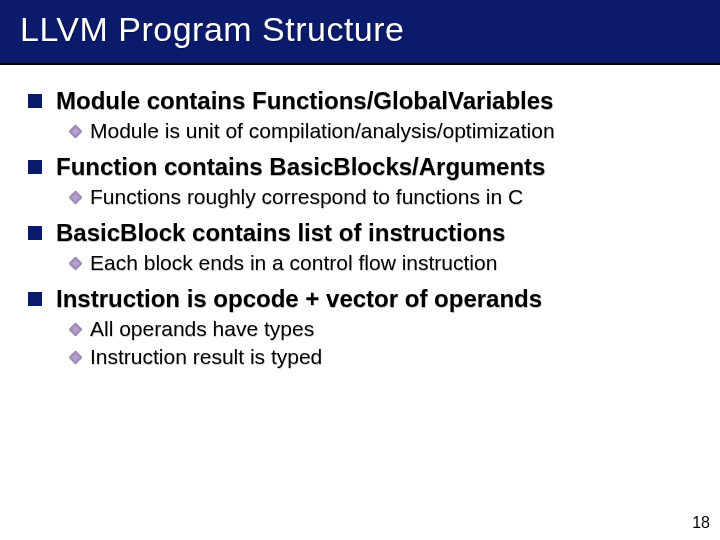 Image resolution: width=720 pixels, height=540 pixels. What do you see at coordinates (294, 263) in the screenshot?
I see `bullet-subtext: Each block ends in a control flow instru…` at bounding box center [294, 263].